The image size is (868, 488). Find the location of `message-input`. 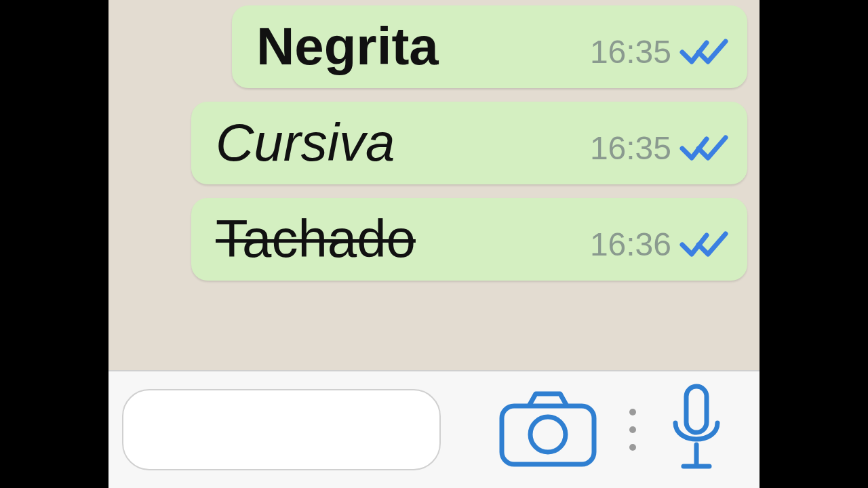

message-input is located at coordinates (281, 430).